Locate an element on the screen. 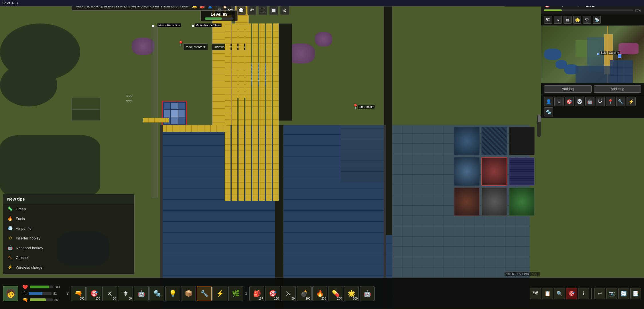 This screenshot has width=644, height=309. tip-crusher-icon: ⛏ is located at coordinates (10, 258).